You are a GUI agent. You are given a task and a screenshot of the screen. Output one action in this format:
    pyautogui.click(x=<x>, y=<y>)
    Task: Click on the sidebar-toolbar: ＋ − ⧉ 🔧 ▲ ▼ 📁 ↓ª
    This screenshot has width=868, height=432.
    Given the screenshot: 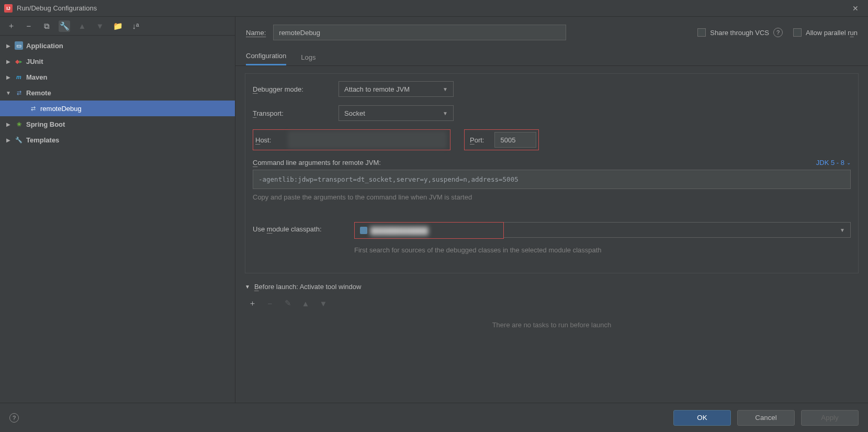 What is the action you would take?
    pyautogui.click(x=117, y=26)
    